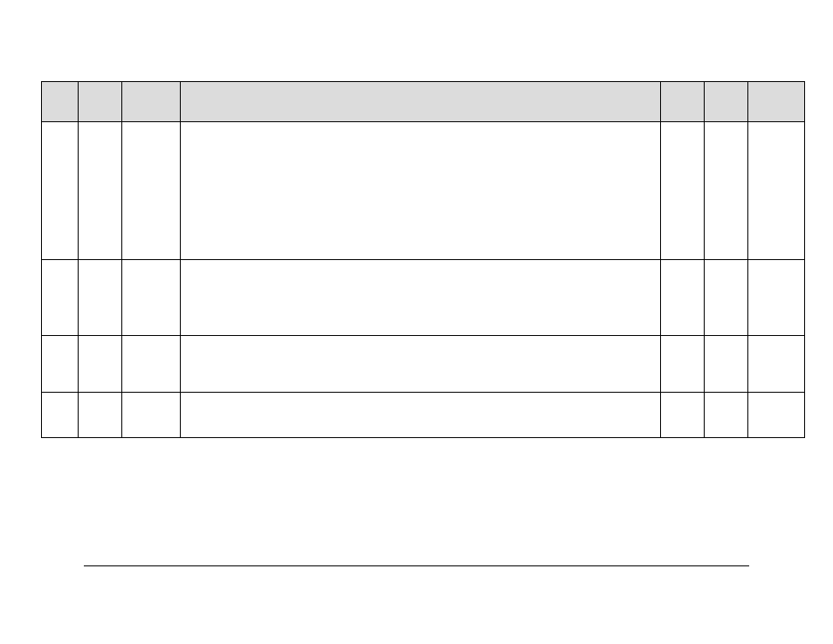 The width and height of the screenshot is (833, 644). What do you see at coordinates (423, 102) in the screenshot?
I see `table-header-row` at bounding box center [423, 102].